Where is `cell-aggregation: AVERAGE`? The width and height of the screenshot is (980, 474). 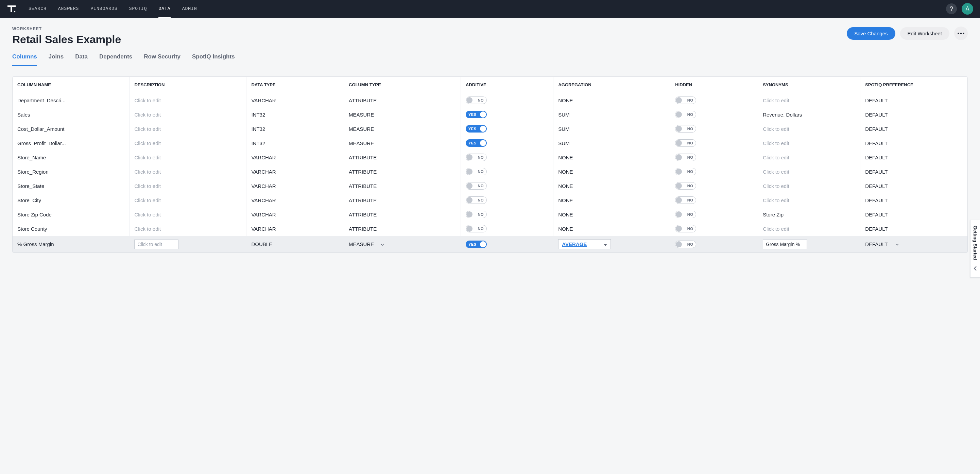 cell-aggregation: AVERAGE is located at coordinates (612, 244).